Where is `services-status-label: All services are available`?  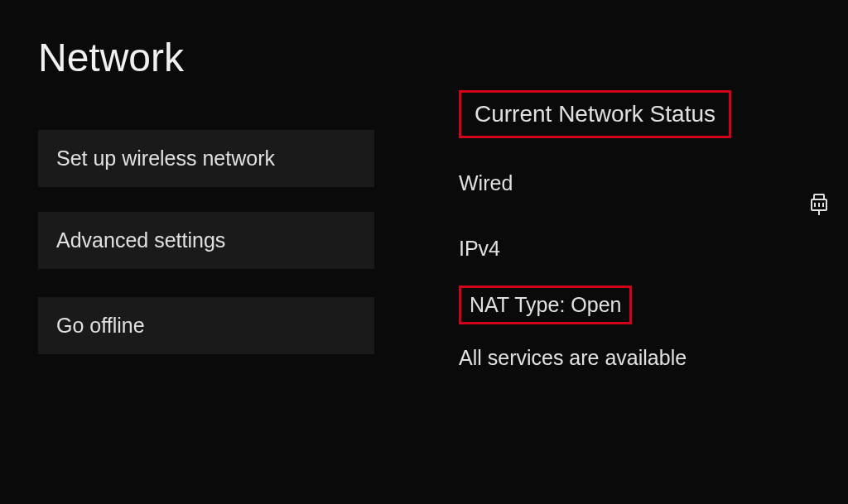 services-status-label: All services are available is located at coordinates (653, 358).